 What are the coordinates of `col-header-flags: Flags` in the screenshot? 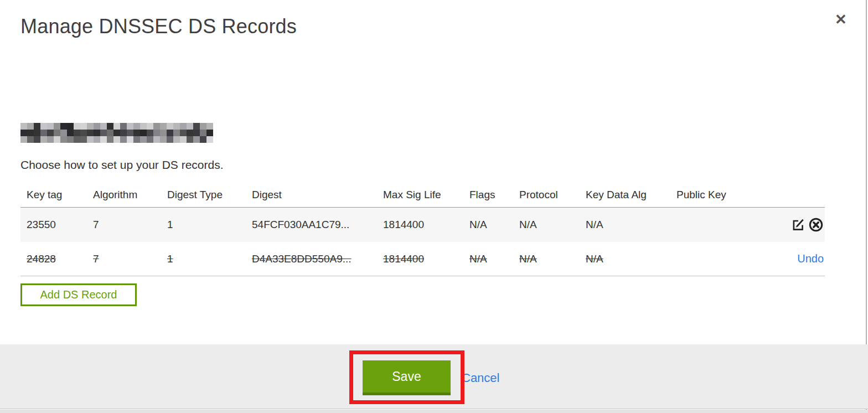 It's located at (494, 195).